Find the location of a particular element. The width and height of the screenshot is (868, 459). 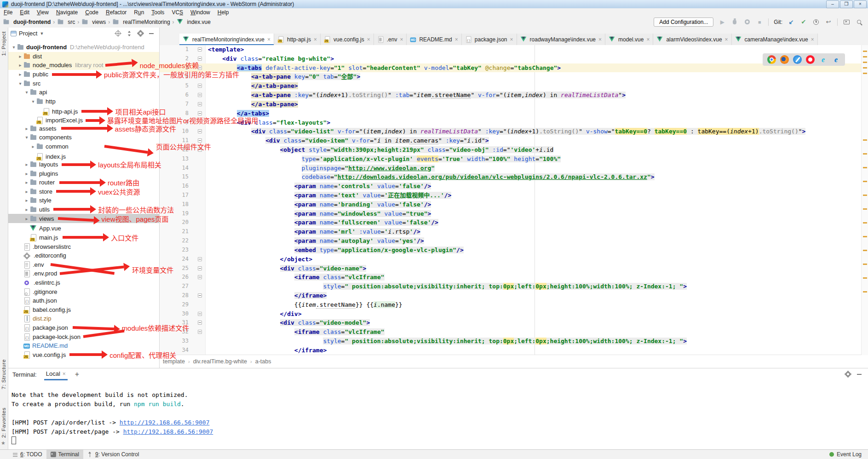

status-terminal: Terminal is located at coordinates (65, 454).